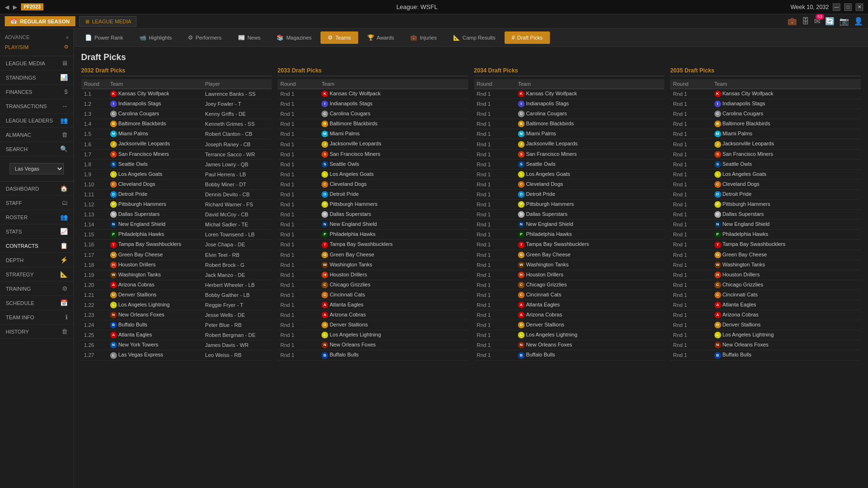 The height and width of the screenshot is (488, 868). I want to click on sidebar-item-training: TRAINING ⚙, so click(37, 289).